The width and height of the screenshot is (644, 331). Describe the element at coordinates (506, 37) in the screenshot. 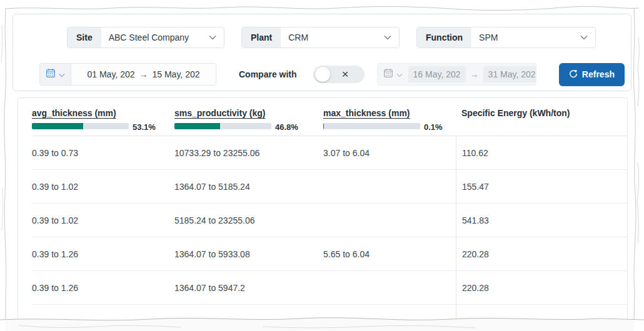

I see `function-select: Function SPM` at that location.